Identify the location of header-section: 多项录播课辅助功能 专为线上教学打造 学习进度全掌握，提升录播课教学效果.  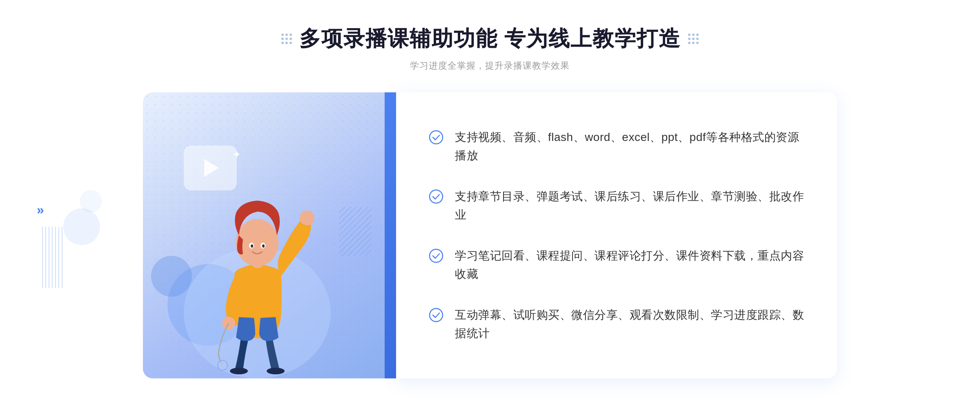
(490, 48).